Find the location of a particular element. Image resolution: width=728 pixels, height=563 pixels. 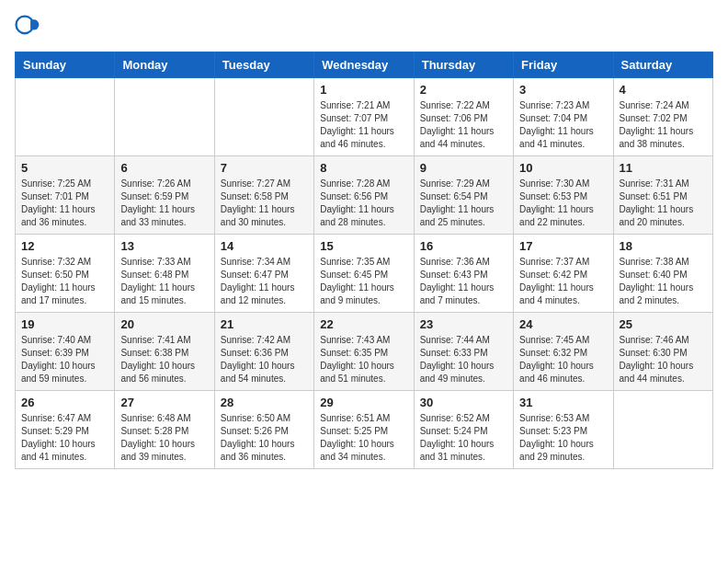

page-header is located at coordinates (364, 28).